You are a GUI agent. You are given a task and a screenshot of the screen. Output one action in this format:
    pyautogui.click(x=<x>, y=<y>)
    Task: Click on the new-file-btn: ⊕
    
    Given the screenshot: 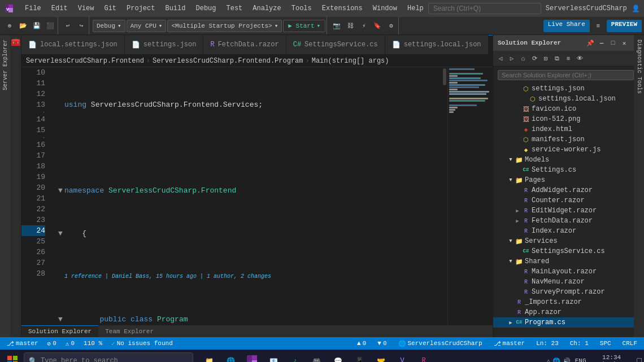 What is the action you would take?
    pyautogui.click(x=10, y=26)
    